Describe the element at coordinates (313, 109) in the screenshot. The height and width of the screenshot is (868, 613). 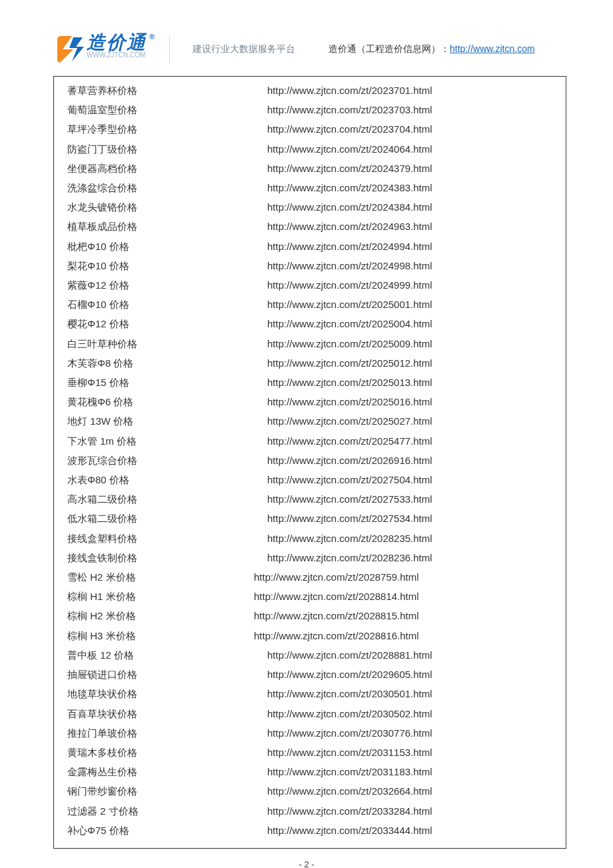
I see `table-row: 葡萄温室型价格http://www.zjtcn.com/zt/2023703.h…` at that location.